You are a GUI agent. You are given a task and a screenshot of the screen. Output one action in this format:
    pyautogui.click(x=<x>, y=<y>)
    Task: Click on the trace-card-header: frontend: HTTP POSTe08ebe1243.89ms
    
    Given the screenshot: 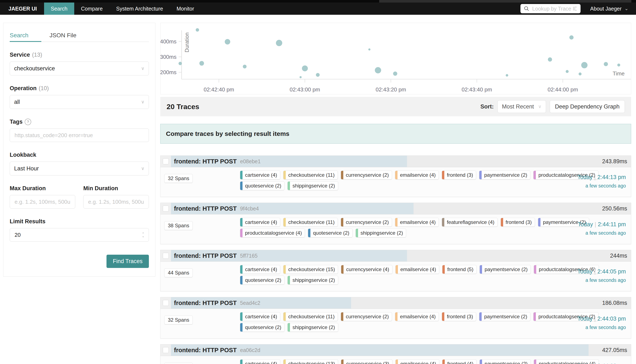 What is the action you would take?
    pyautogui.click(x=396, y=162)
    